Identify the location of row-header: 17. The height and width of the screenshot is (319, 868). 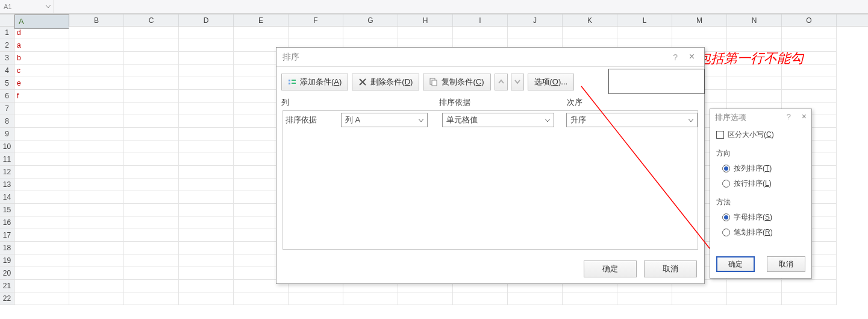
(7, 235).